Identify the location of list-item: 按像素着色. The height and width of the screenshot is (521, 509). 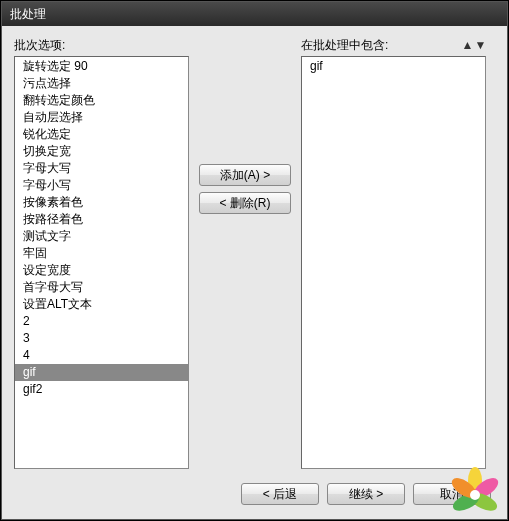
(102, 202).